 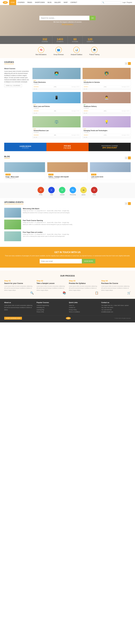 I want to click on nav-links: HOME COURSES PAGES SHORTCODES BLOG GALLE…, so click(x=44, y=2).